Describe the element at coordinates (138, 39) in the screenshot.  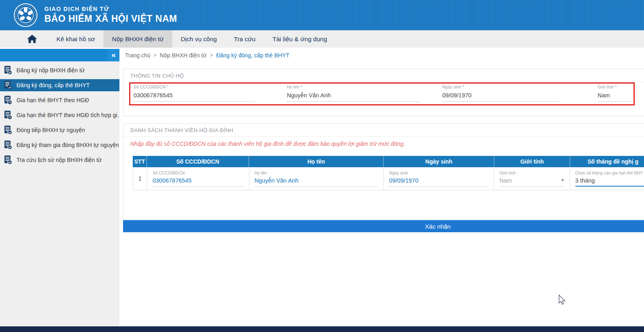
I see `nav-item-nop-bhxh-dien-tu: Nộp BHXH điện tử` at that location.